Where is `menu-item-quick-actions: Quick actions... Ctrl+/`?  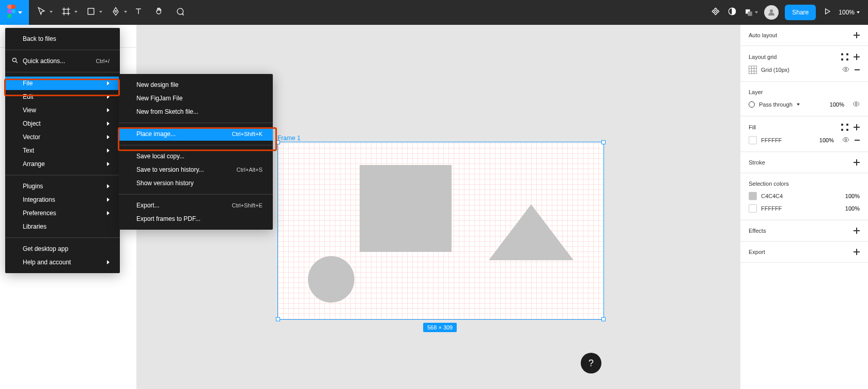 menu-item-quick-actions: Quick actions... Ctrl+/ is located at coordinates (63, 61).